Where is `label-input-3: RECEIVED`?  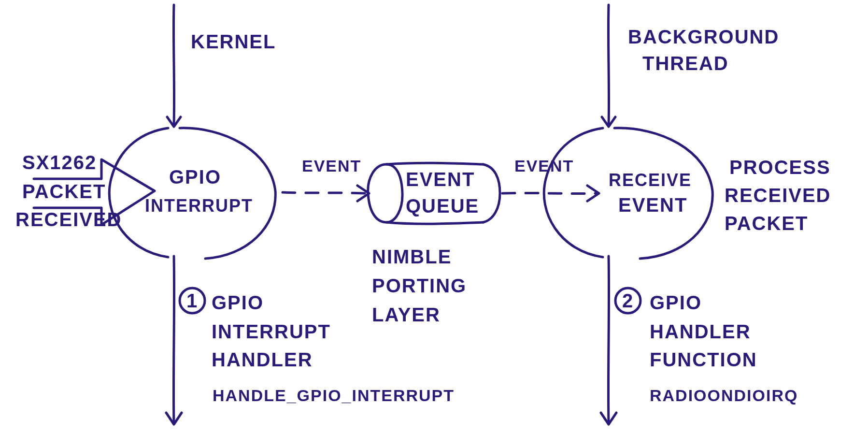 label-input-3: RECEIVED is located at coordinates (69, 219).